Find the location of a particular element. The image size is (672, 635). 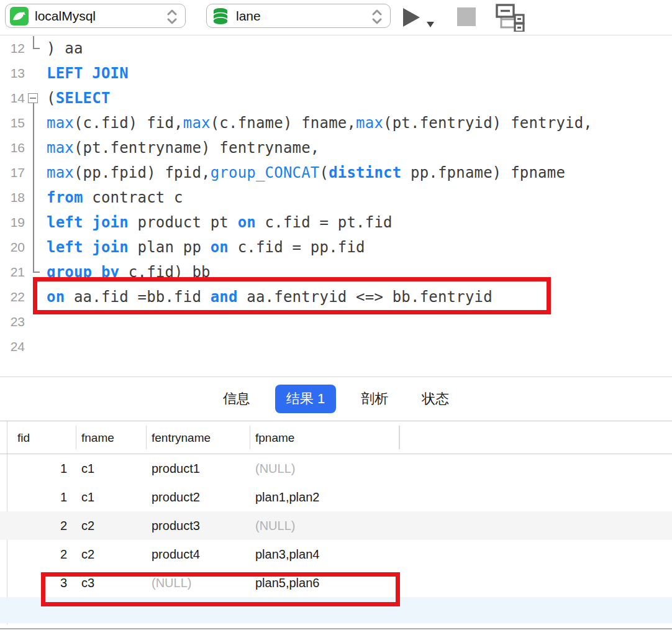

table-row is located at coordinates (336, 610).